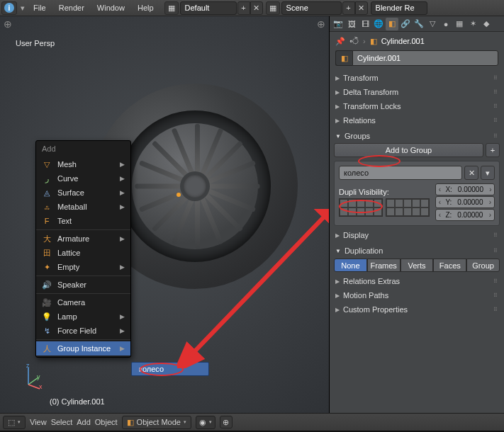 Image resolution: width=504 pixels, height=432 pixels. Describe the element at coordinates (352, 24) in the screenshot. I see `tab-render-layers: 🖼` at that location.